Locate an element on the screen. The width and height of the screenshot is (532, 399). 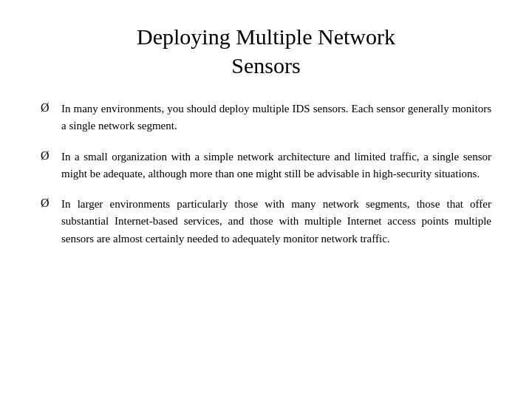
bullet-text: In larger environments particularly thos… is located at coordinates (276, 222).